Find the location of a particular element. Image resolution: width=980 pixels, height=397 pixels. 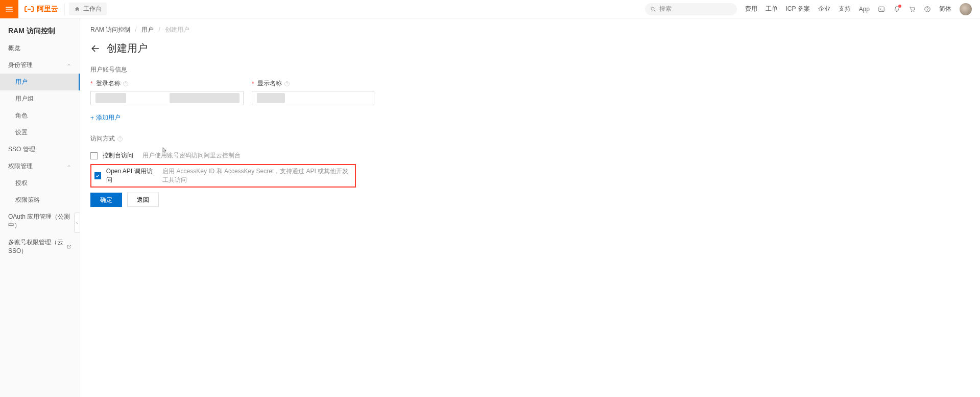

check-icon is located at coordinates (98, 176).